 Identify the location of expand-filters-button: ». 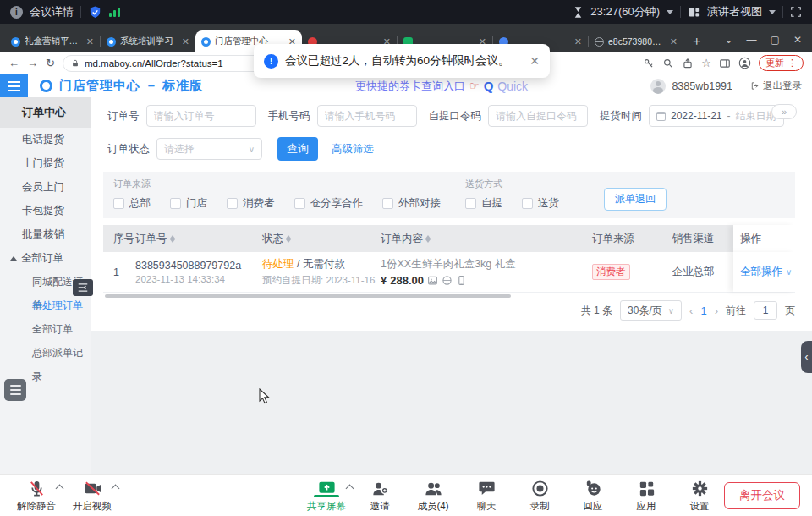
(784, 112).